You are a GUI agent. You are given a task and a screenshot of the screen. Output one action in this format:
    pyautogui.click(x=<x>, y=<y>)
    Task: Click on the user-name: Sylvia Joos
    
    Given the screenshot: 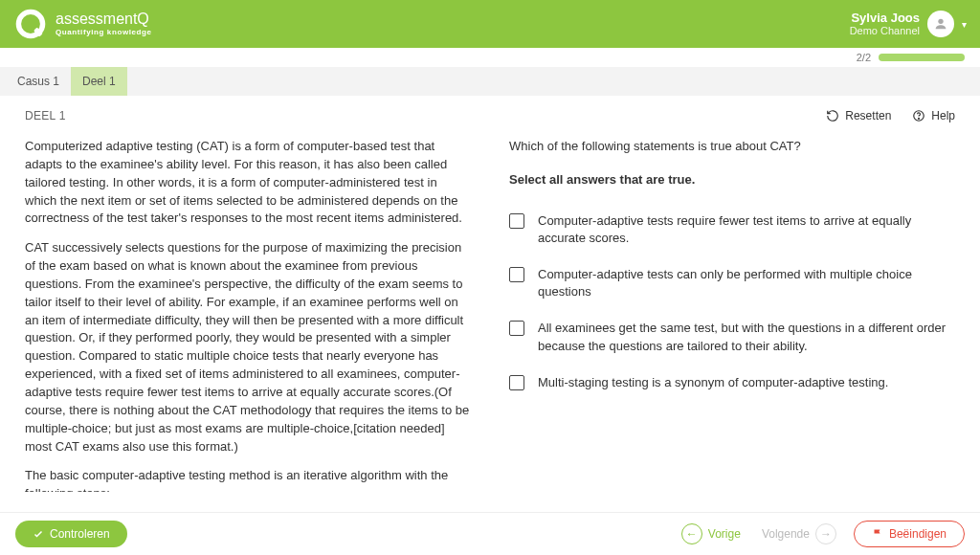 What is the action you would take?
    pyautogui.click(x=884, y=18)
    